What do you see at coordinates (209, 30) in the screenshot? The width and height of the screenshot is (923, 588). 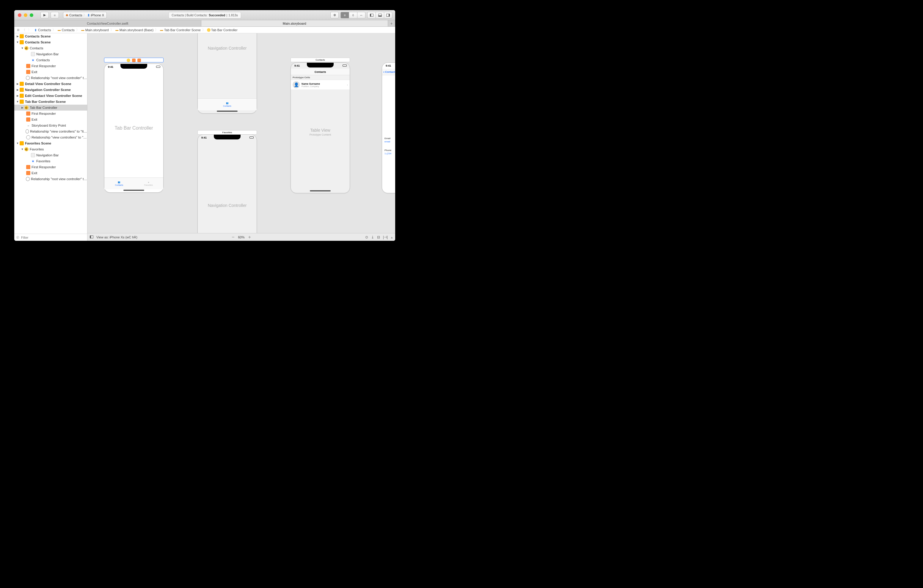 I see `vc-icon` at bounding box center [209, 30].